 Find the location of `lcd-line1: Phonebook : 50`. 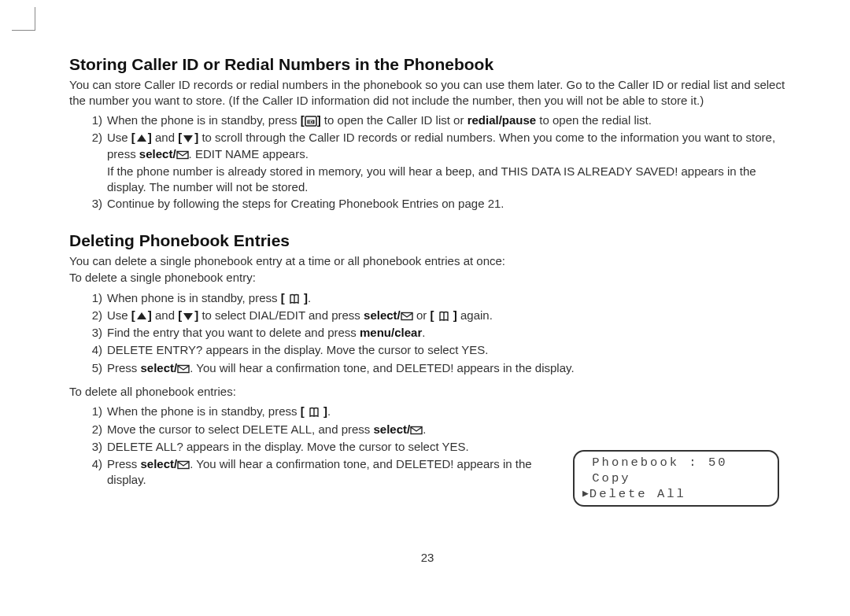

lcd-line1: Phonebook : 50 is located at coordinates (676, 463).